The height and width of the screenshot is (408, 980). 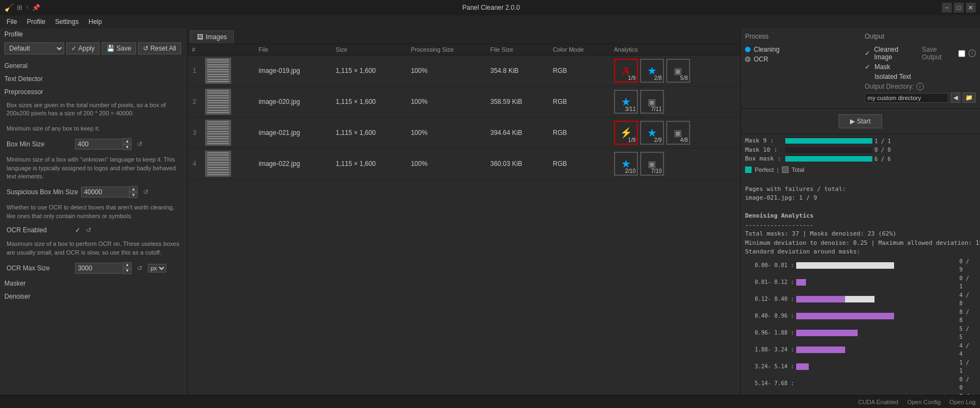 I want to click on ocr-max-select: px, so click(x=157, y=268).